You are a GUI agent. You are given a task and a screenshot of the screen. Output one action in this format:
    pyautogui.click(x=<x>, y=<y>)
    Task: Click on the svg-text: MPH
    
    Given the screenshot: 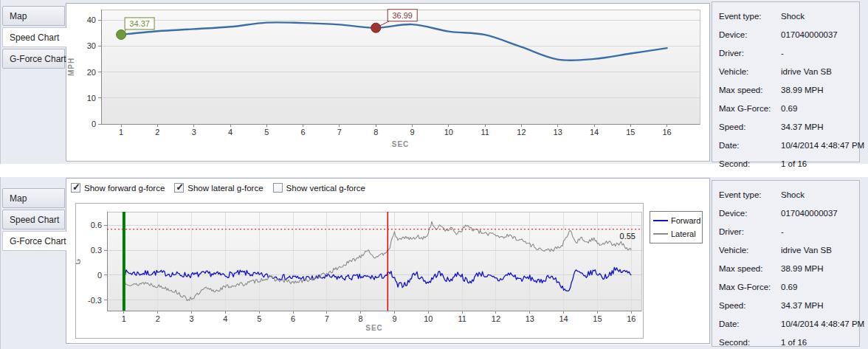 What is the action you would take?
    pyautogui.click(x=71, y=66)
    